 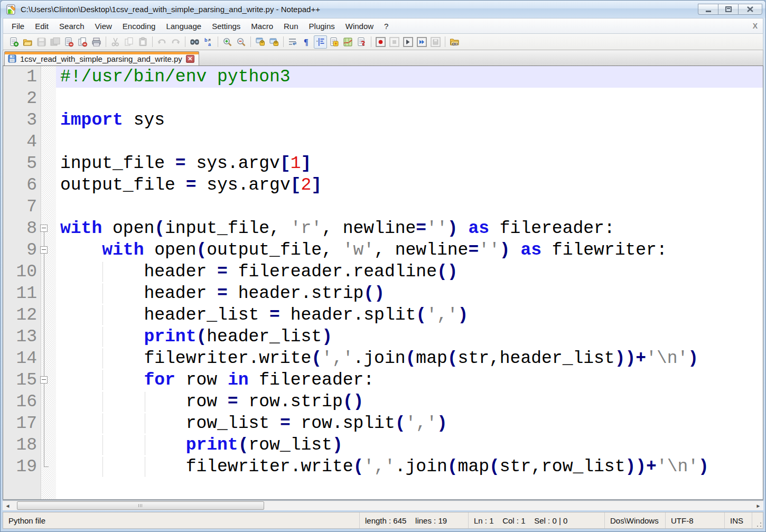 I want to click on word-wrap-icon, so click(x=293, y=42).